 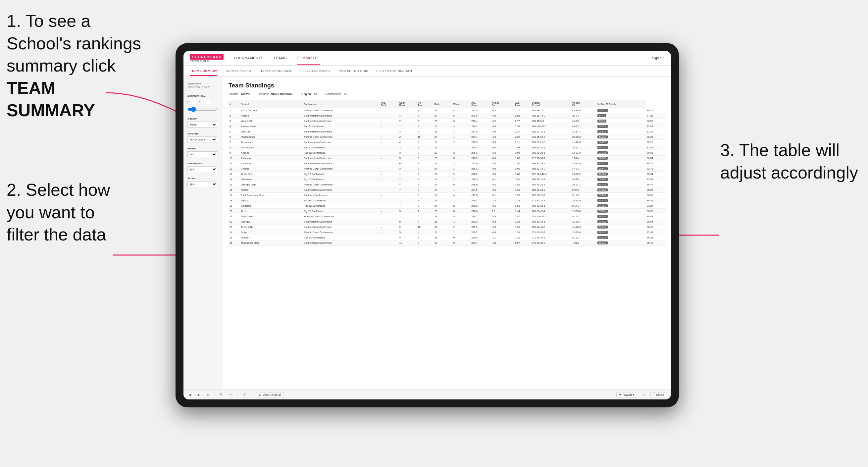 What do you see at coordinates (462, 174) in the screenshot?
I see `table-cell: 2` at bounding box center [462, 174].